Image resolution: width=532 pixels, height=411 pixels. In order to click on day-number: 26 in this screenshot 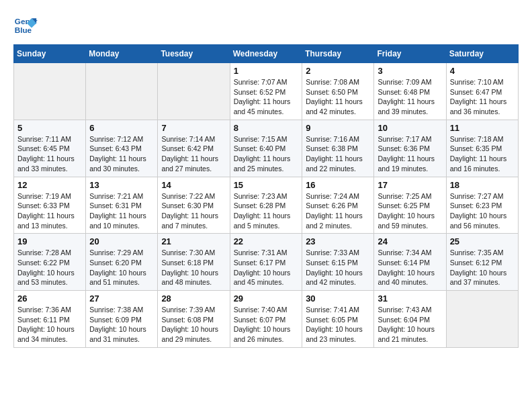, I will do `click(50, 298)`.